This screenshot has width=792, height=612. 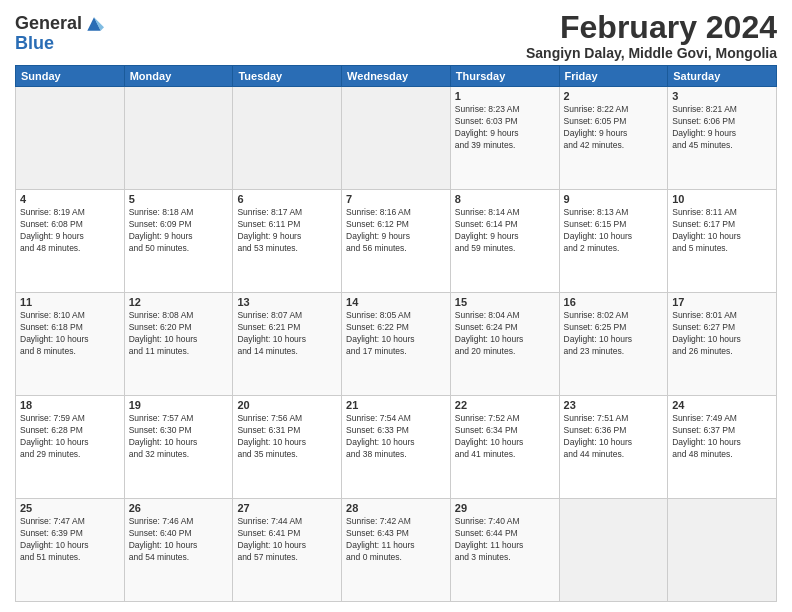 I want to click on logo-text-blue: Blue, so click(x=34, y=43).